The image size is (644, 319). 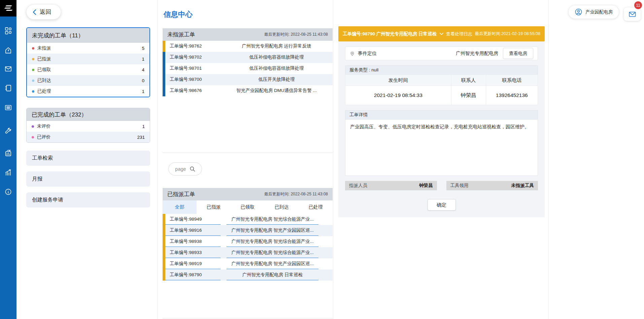 What do you see at coordinates (8, 8) in the screenshot?
I see `app-logo` at bounding box center [8, 8].